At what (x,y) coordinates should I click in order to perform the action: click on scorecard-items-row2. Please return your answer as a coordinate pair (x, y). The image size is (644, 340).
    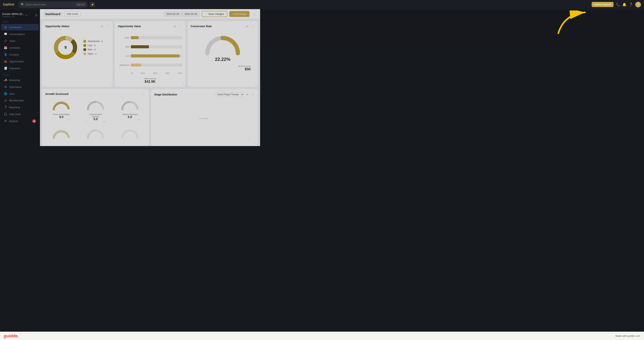
    Looking at the image, I should click on (96, 135).